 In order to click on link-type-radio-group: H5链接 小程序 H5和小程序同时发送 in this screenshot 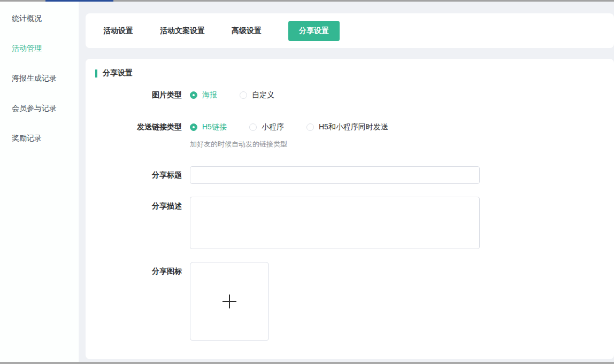, I will do `click(301, 127)`.